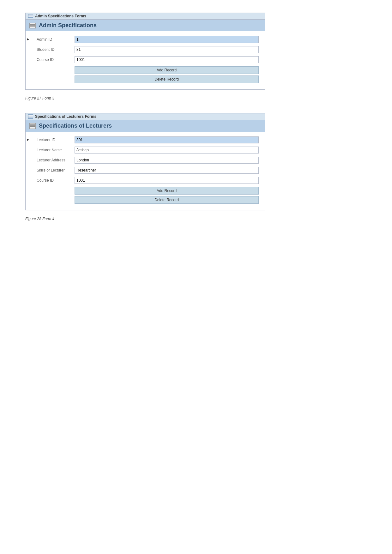  I want to click on form1-body: ► Admin ID Student ID Course ID Add Reco…, so click(145, 60).